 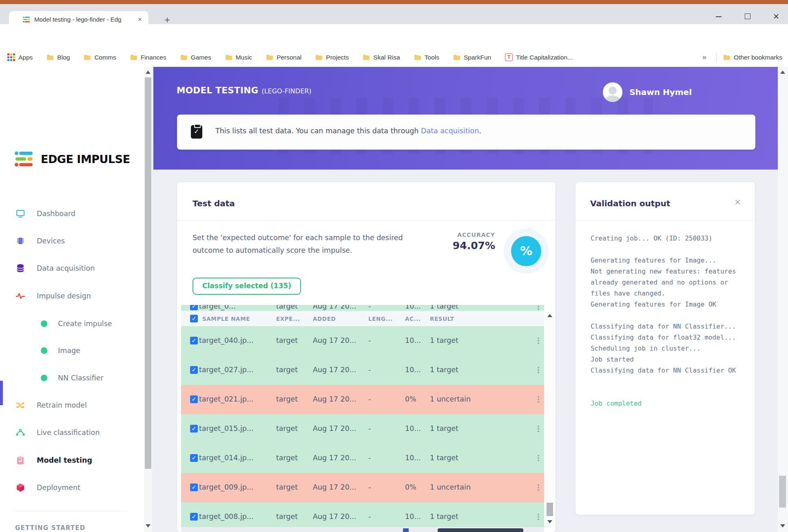 What do you see at coordinates (363, 429) in the screenshot?
I see `table-row: ✓target_015.jp...targetAug 17 20...-10..…` at bounding box center [363, 429].